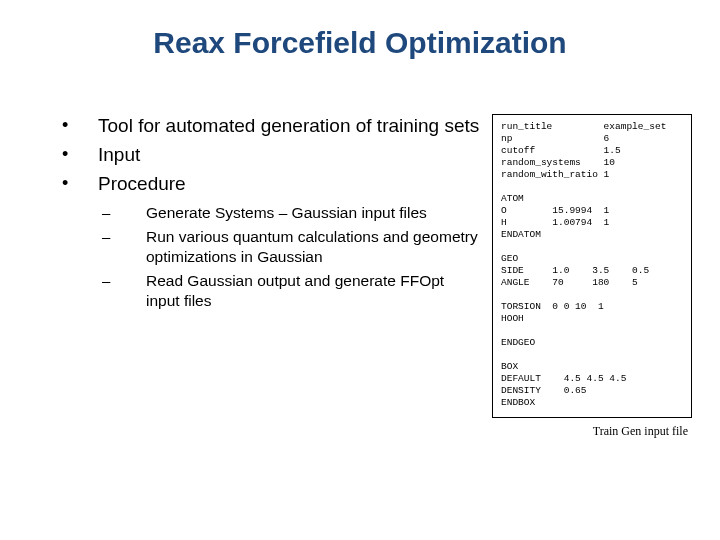 The image size is (720, 540). What do you see at coordinates (142, 184) in the screenshot?
I see `bullet-text: Procedure` at bounding box center [142, 184].